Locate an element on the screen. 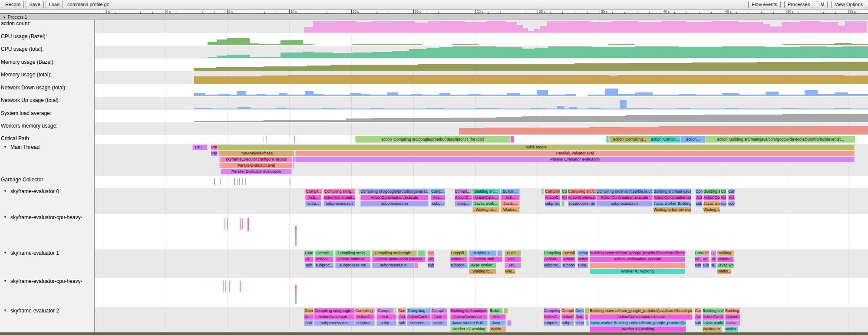 The height and width of the screenshot is (335, 868). trace-block: Waiting to... is located at coordinates (486, 210).